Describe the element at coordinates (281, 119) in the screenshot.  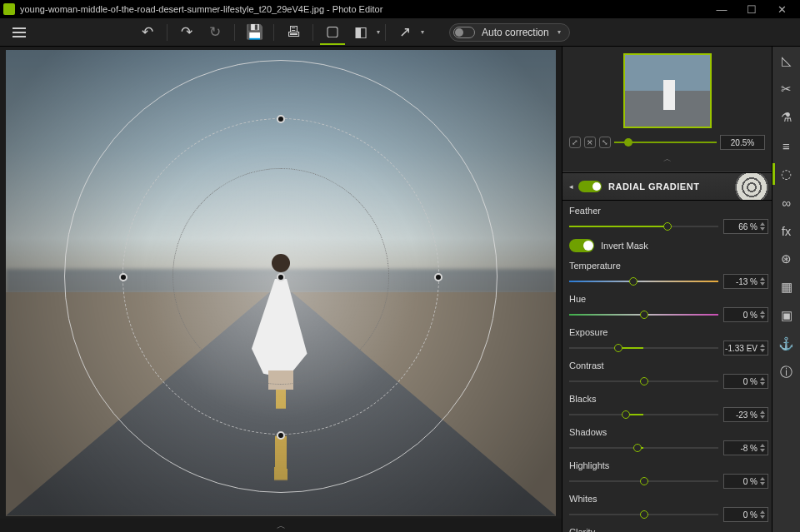
I see `radial-handle-top` at that location.